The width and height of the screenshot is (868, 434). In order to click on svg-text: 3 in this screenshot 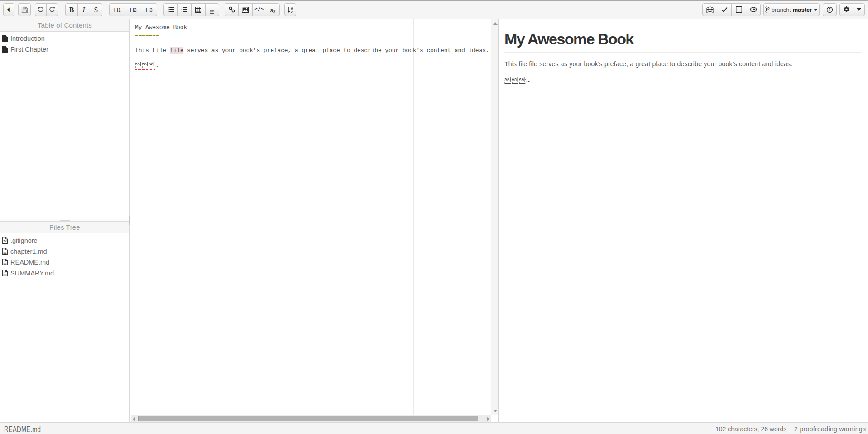, I will do `click(182, 11)`.